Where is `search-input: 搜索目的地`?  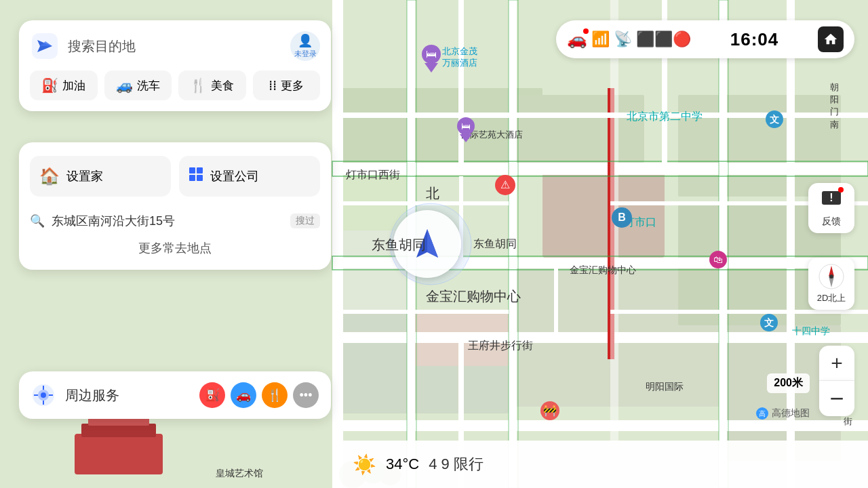 search-input: 搜索目的地 is located at coordinates (175, 46).